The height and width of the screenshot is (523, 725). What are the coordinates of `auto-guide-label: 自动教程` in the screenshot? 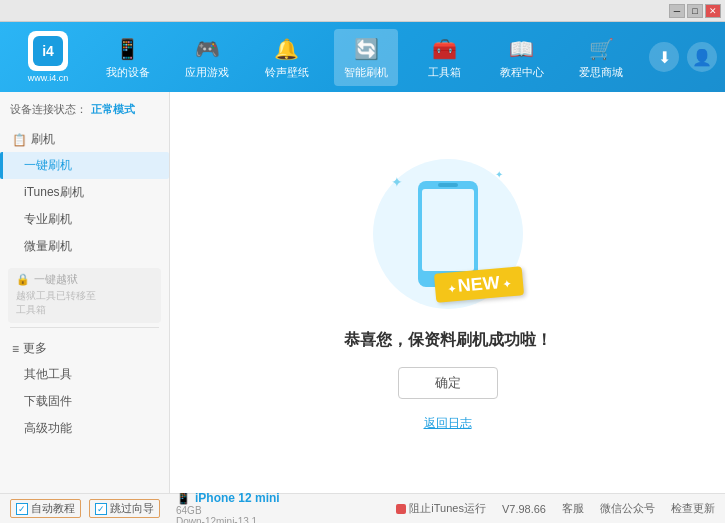 It's located at (53, 508).